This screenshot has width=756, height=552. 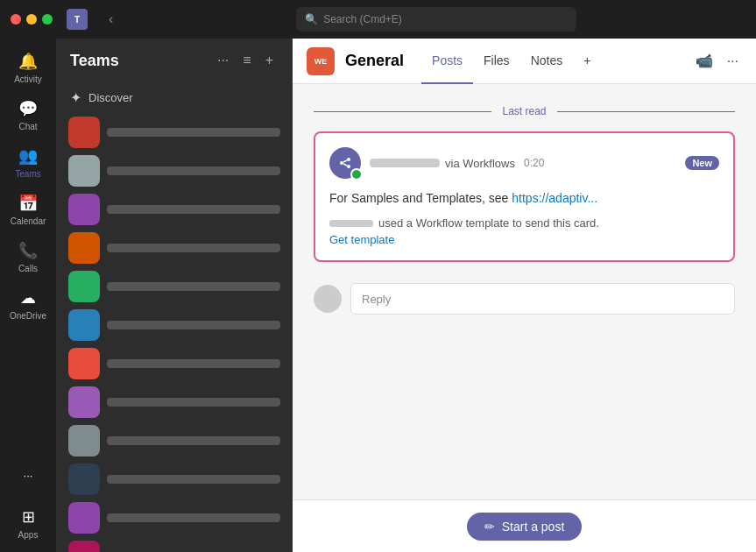 What do you see at coordinates (28, 268) in the screenshot?
I see `calls-label: Calls` at bounding box center [28, 268].